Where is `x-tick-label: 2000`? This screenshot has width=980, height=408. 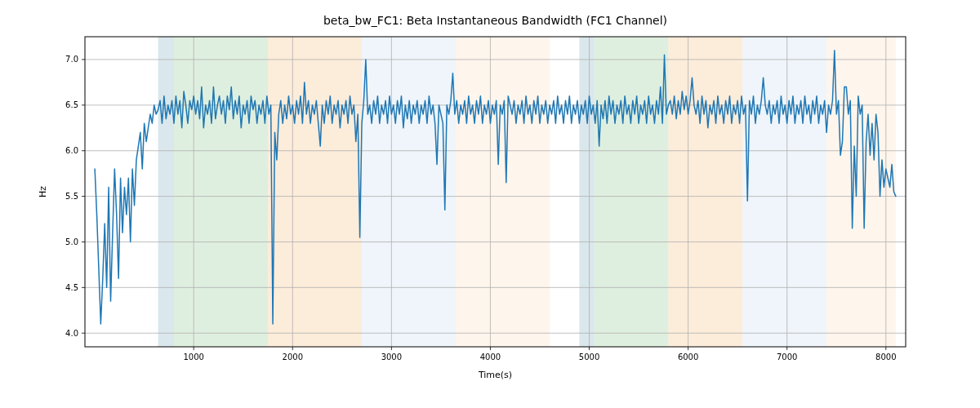 x-tick-label: 2000 is located at coordinates (292, 357).